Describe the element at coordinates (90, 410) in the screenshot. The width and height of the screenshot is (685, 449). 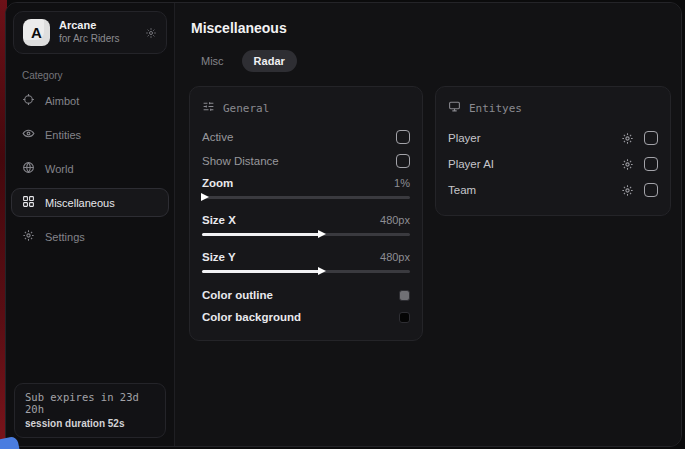
I see `subscription-card: Sub expires in 23d 20h session duration …` at that location.